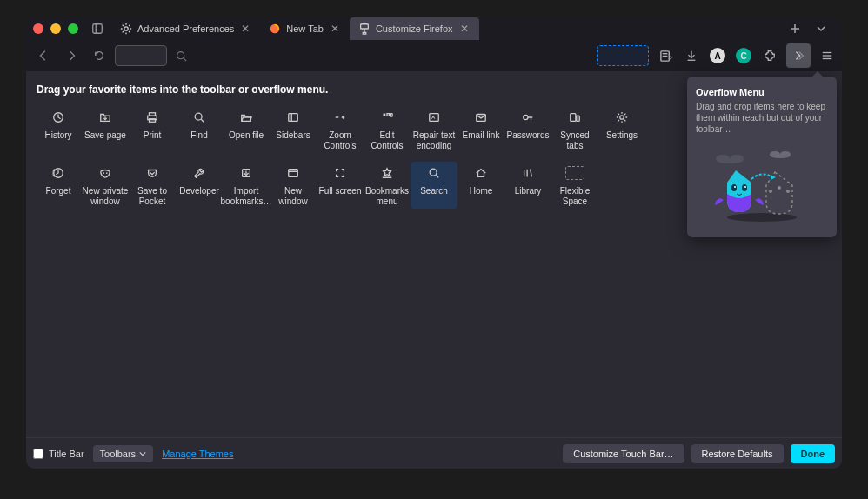 This screenshot has height=499, width=868. I want to click on customize-item-new-window: New window, so click(293, 185).